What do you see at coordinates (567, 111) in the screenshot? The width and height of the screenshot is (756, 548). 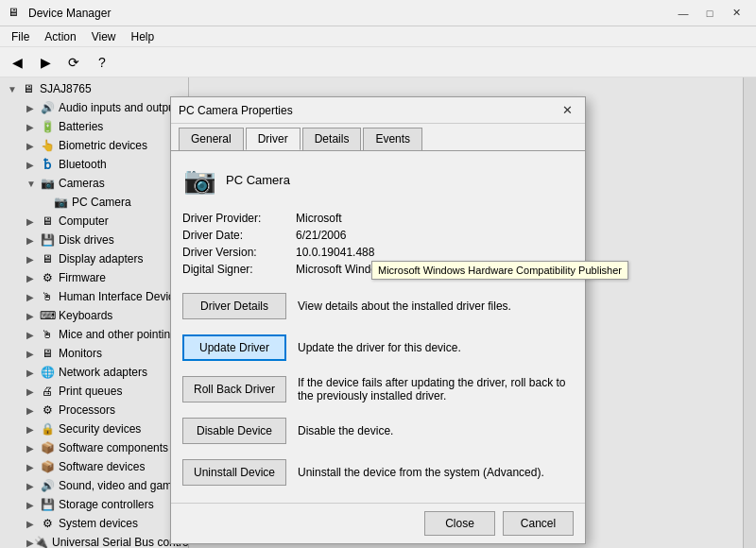 I see `dialog-close-button: ✕` at bounding box center [567, 111].